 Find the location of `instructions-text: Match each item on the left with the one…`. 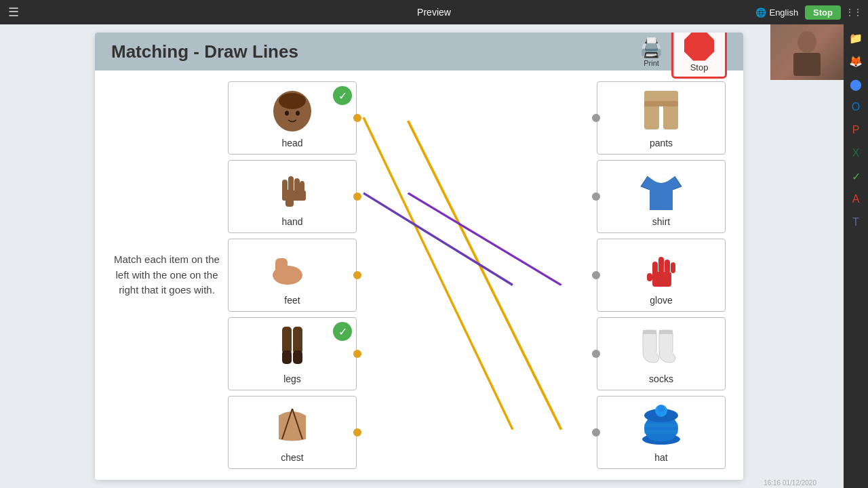

instructions-text: Match each item on the left with the one… is located at coordinates (167, 275).